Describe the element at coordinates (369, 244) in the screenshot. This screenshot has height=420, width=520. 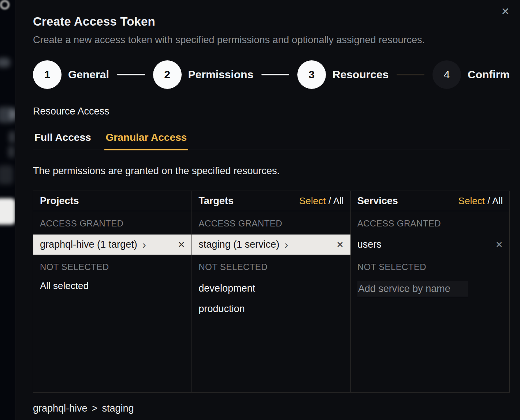
I see `granted-service-name: users` at that location.